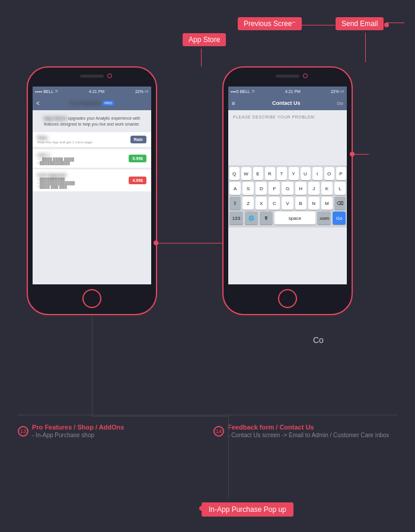 This screenshot has height=532, width=415. What do you see at coordinates (108, 103) in the screenshot?
I see `left-nav-badge: PRO` at bounding box center [108, 103].